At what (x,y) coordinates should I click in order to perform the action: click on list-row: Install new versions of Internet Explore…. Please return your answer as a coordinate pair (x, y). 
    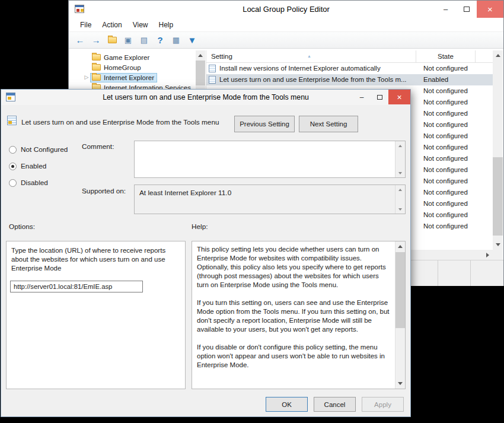
    Looking at the image, I should click on (350, 69).